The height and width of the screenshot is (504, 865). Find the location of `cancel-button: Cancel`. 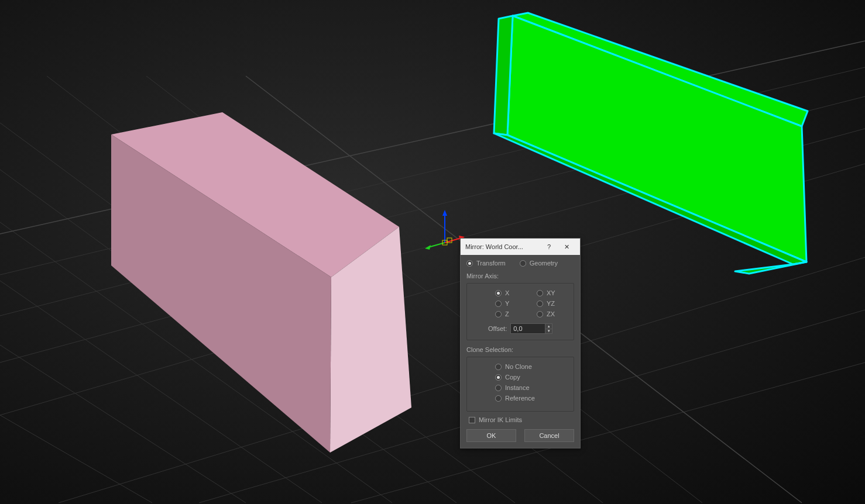

cancel-button: Cancel is located at coordinates (549, 436).